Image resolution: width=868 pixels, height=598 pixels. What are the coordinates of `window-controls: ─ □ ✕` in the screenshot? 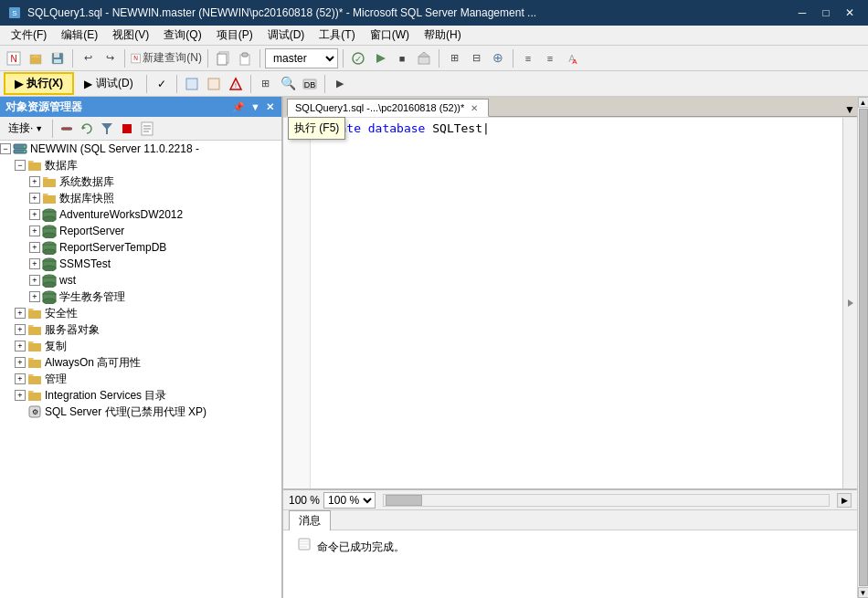 It's located at (826, 13).